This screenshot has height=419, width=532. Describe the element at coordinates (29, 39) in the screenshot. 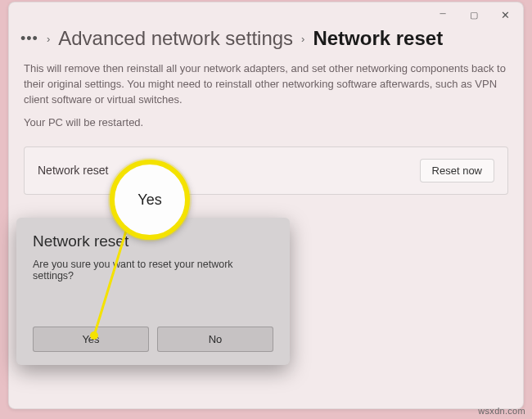

I see `breadcrumb-overflow: •••` at that location.